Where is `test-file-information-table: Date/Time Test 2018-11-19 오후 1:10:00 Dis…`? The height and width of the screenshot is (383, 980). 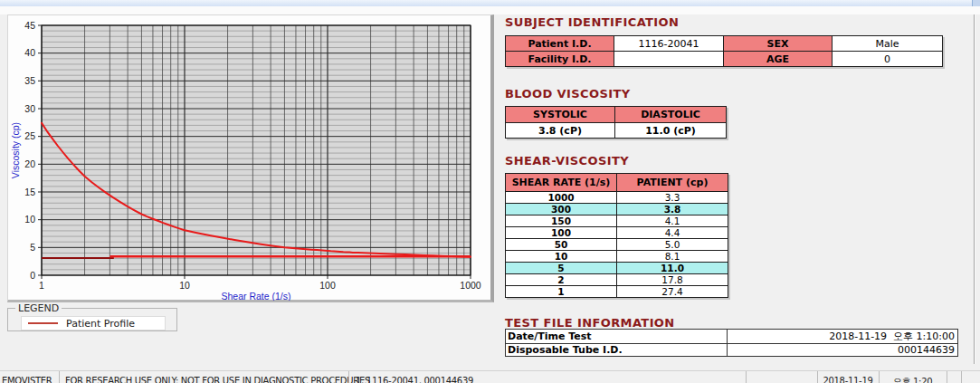
test-file-information-table: Date/Time Test 2018-11-19 오후 1:10:00 Dis… is located at coordinates (731, 342).